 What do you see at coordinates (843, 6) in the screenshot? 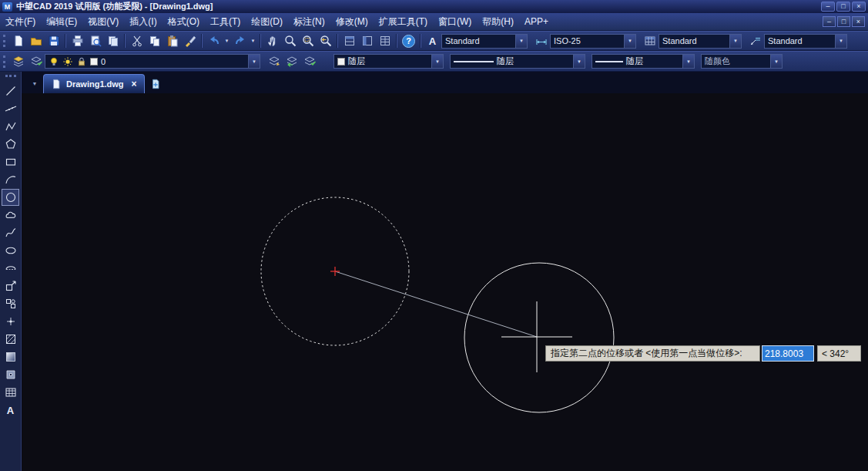
I see `maximize-button: □` at bounding box center [843, 6].